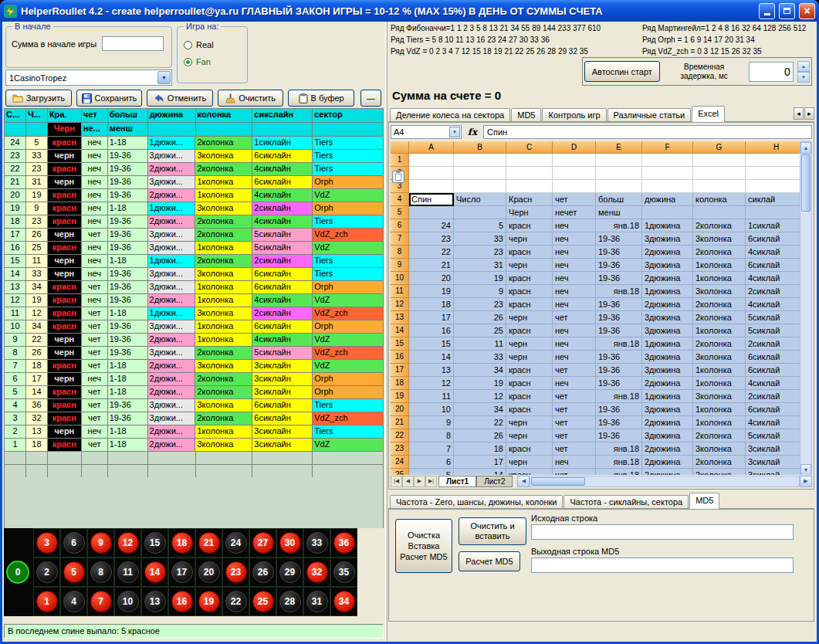  Describe the element at coordinates (480, 278) in the screenshot. I see `excel-cell: 19` at that location.